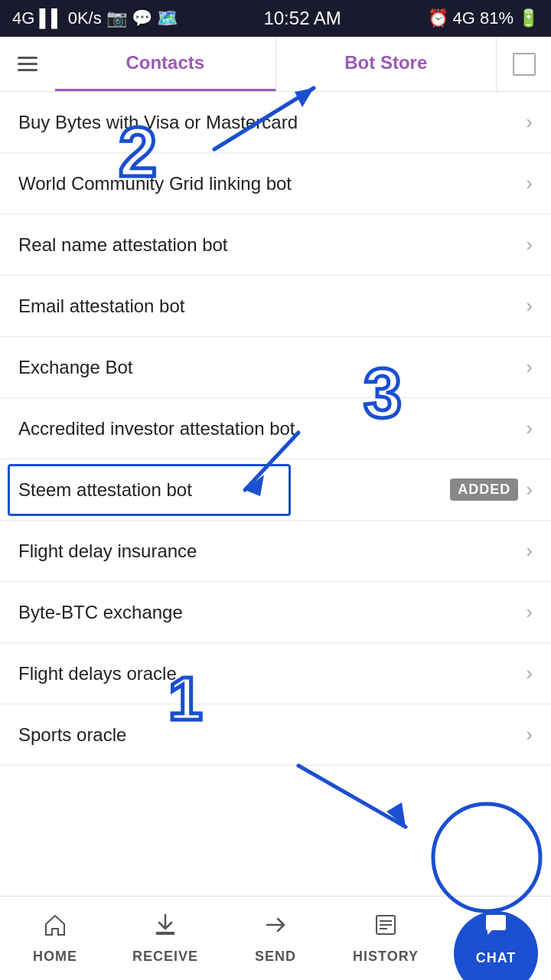 This screenshot has width=551, height=980. What do you see at coordinates (386, 957) in the screenshot?
I see `history-label: HISTORY` at bounding box center [386, 957].